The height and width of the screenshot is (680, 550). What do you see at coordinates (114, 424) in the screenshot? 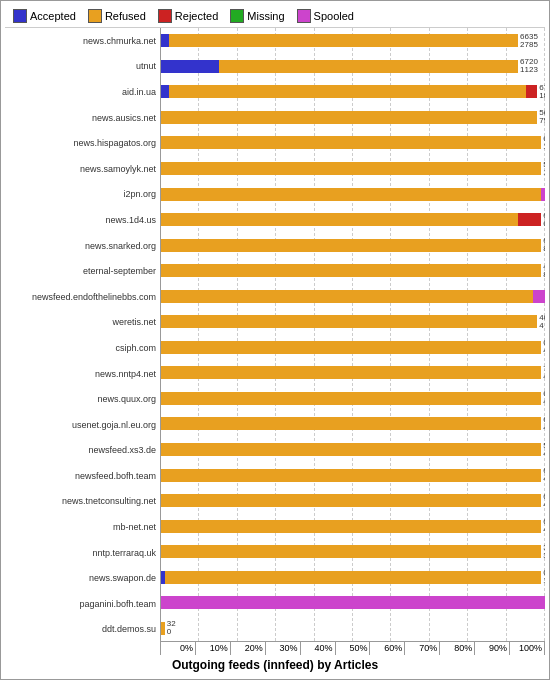
I see `y-label: usenet.goja.nl.eu.org` at bounding box center [114, 424].